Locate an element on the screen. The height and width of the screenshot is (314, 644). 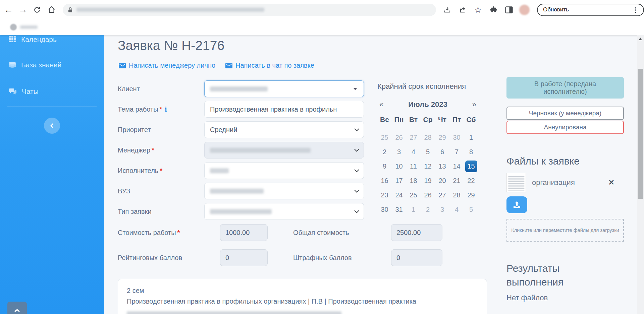
penalty-points-input: 0 is located at coordinates (417, 258).